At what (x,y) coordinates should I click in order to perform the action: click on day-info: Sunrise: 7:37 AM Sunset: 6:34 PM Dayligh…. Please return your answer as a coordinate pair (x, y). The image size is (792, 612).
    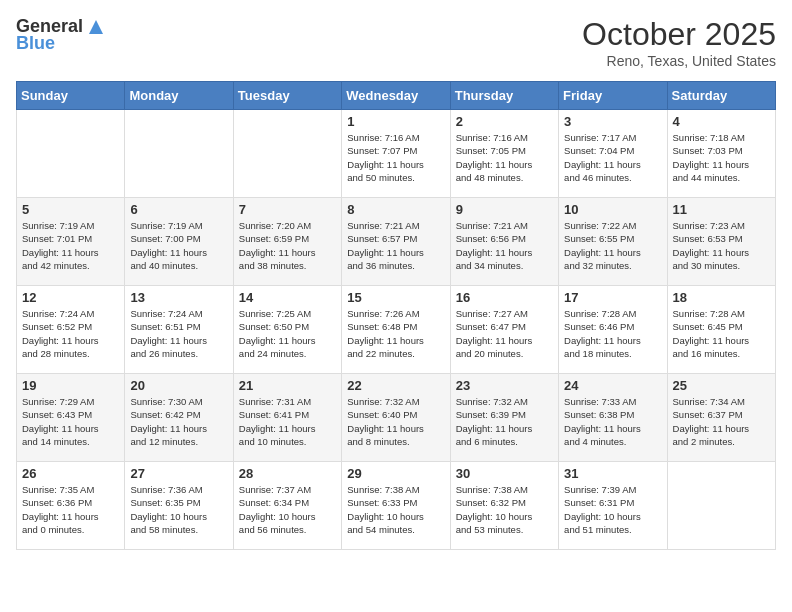
    Looking at the image, I should click on (288, 510).